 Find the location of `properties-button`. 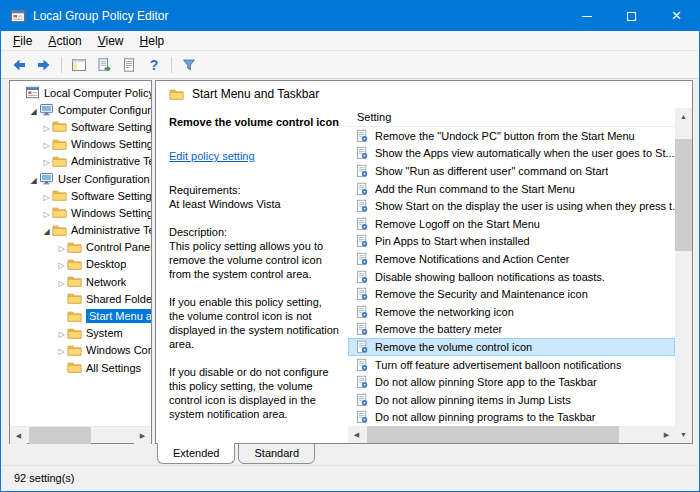

properties-button is located at coordinates (129, 65).